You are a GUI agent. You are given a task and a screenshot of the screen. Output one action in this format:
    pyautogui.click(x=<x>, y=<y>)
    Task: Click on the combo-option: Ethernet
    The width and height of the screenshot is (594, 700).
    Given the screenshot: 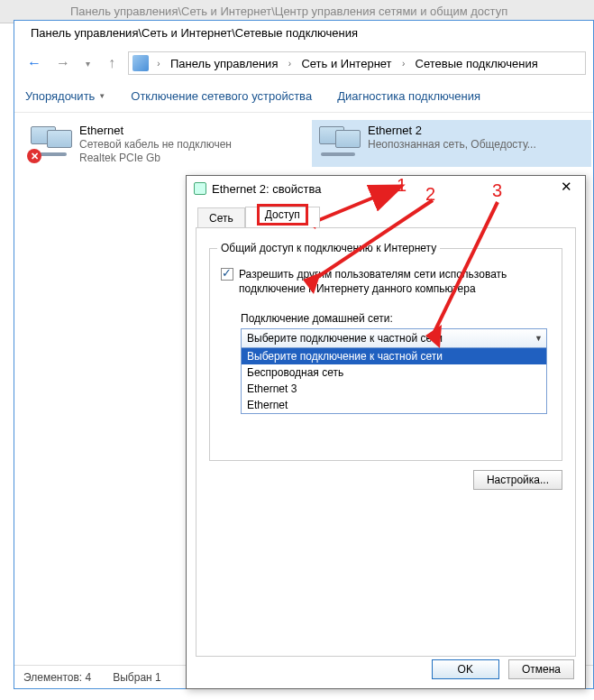 What is the action you would take?
    pyautogui.click(x=394, y=405)
    